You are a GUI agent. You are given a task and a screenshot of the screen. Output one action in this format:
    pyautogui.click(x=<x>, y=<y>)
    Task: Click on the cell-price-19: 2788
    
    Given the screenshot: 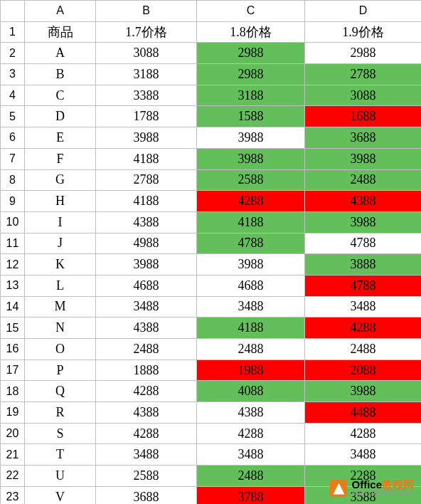 What is the action you would take?
    pyautogui.click(x=363, y=75)
    